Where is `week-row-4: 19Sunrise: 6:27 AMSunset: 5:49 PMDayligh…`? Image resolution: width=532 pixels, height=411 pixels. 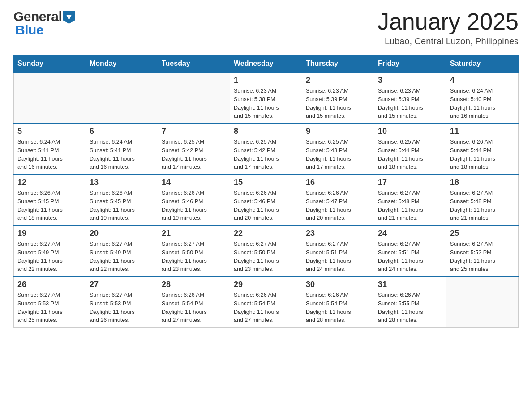
week-row-4: 19Sunrise: 6:27 AMSunset: 5:49 PMDayligh… is located at coordinates (266, 251).